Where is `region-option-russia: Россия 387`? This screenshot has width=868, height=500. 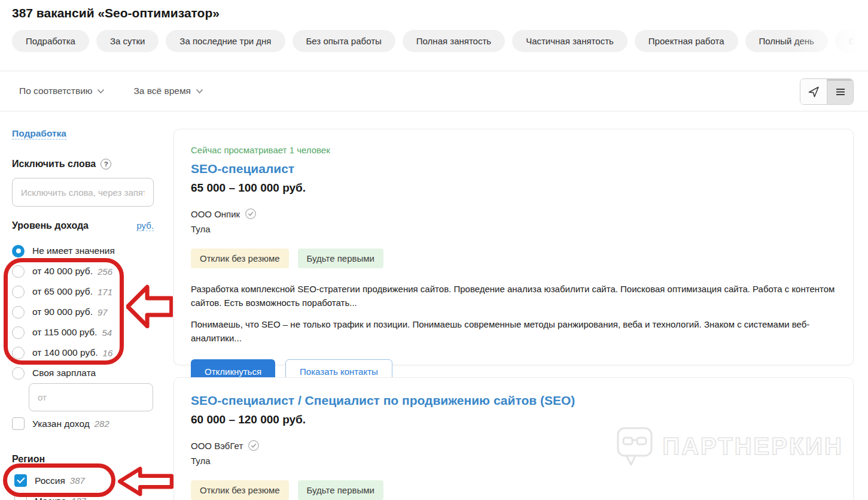 region-option-russia: Россия 387 is located at coordinates (50, 480).